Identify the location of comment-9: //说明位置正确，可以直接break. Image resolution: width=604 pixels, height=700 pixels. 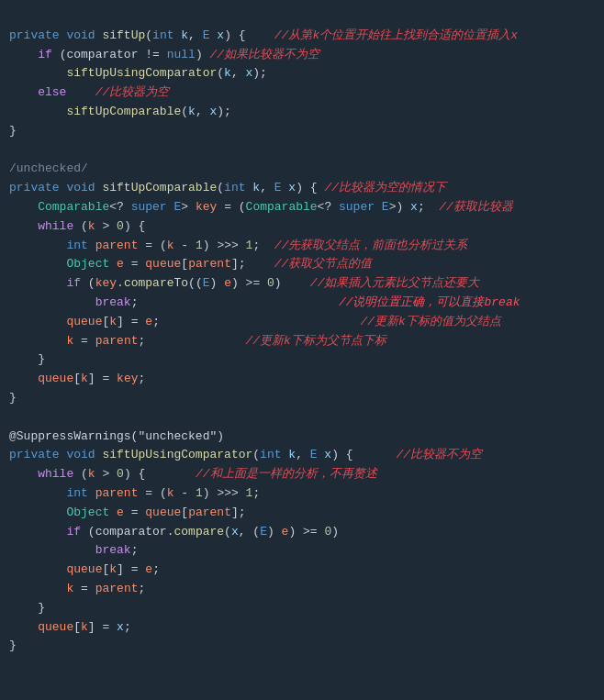
(430, 303).